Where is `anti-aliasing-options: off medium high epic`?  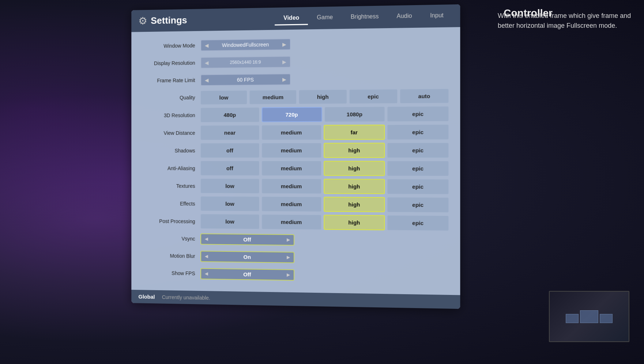
anti-aliasing-options: off medium high epic is located at coordinates (325, 168).